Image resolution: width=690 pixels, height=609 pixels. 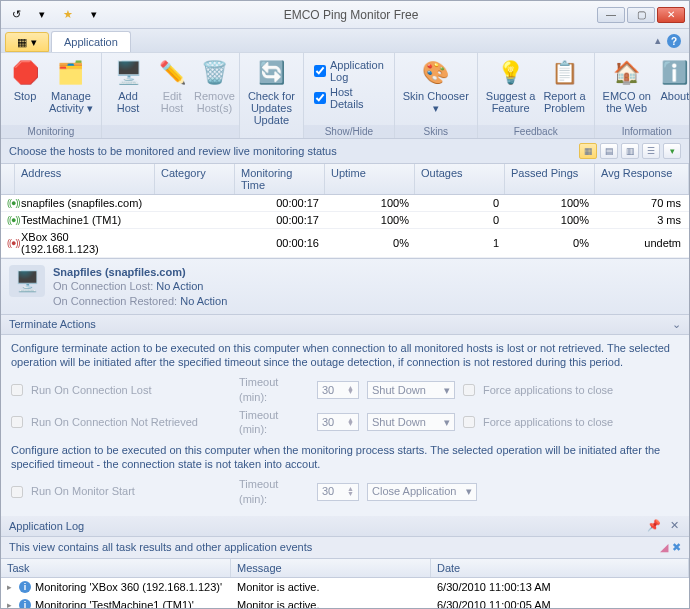 I want to click on col-category: Category, so click(x=195, y=179).